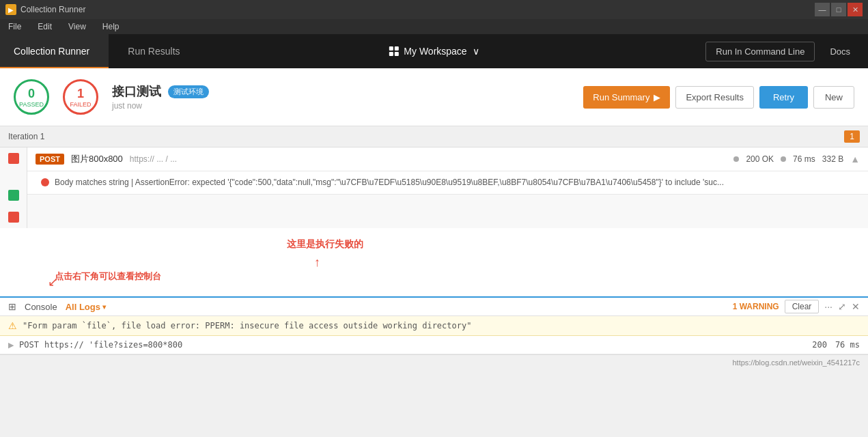  I want to click on arrow-down-left-icon: ↙, so click(53, 282).